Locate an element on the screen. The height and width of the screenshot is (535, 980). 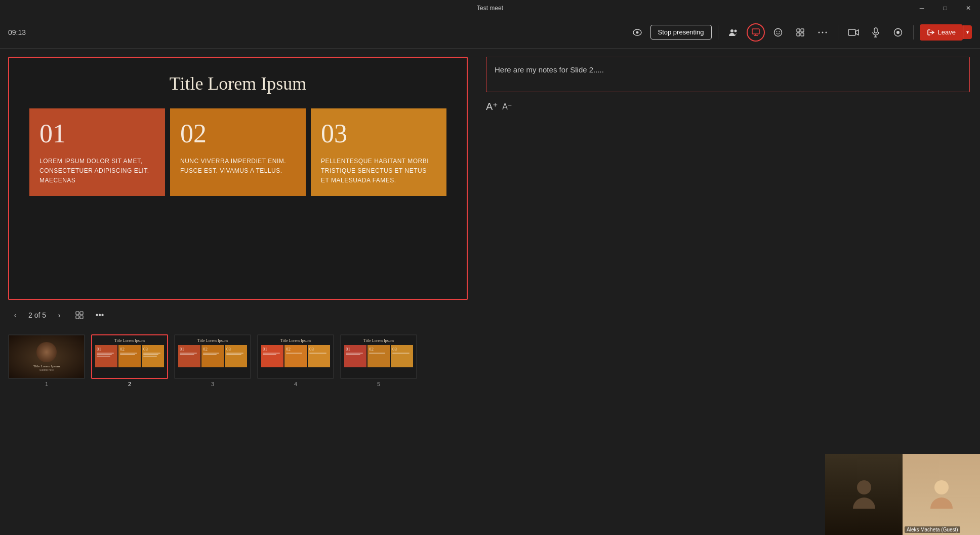
maximize-button: □ is located at coordinates (945, 8).